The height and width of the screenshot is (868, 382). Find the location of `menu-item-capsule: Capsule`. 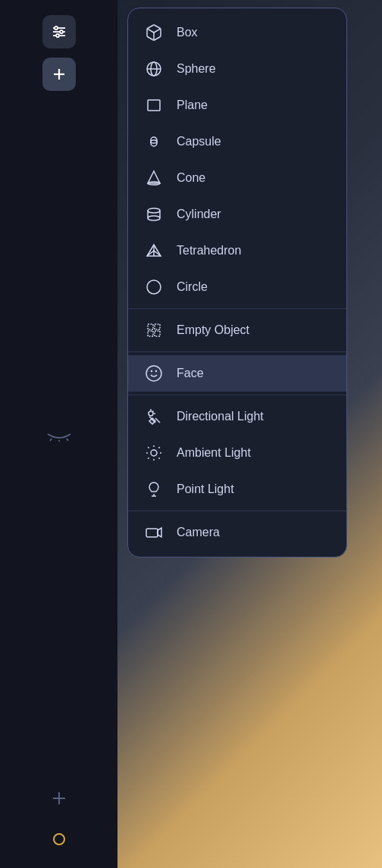

menu-item-capsule: Capsule is located at coordinates (237, 142).